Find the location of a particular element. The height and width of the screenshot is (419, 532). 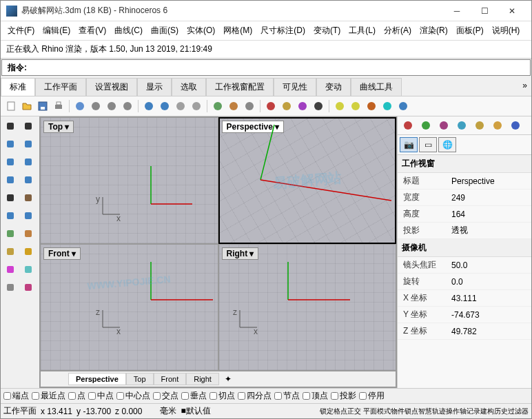

panel-folder-icon is located at coordinates (498, 125).